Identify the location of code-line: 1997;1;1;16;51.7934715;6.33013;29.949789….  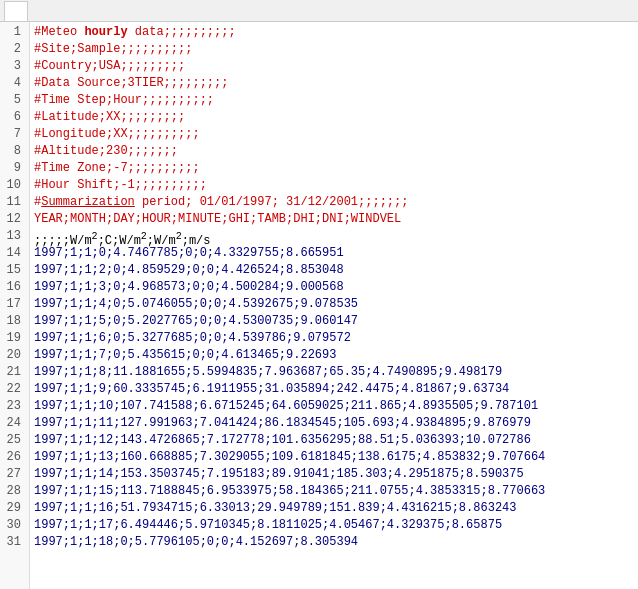
(334, 508).